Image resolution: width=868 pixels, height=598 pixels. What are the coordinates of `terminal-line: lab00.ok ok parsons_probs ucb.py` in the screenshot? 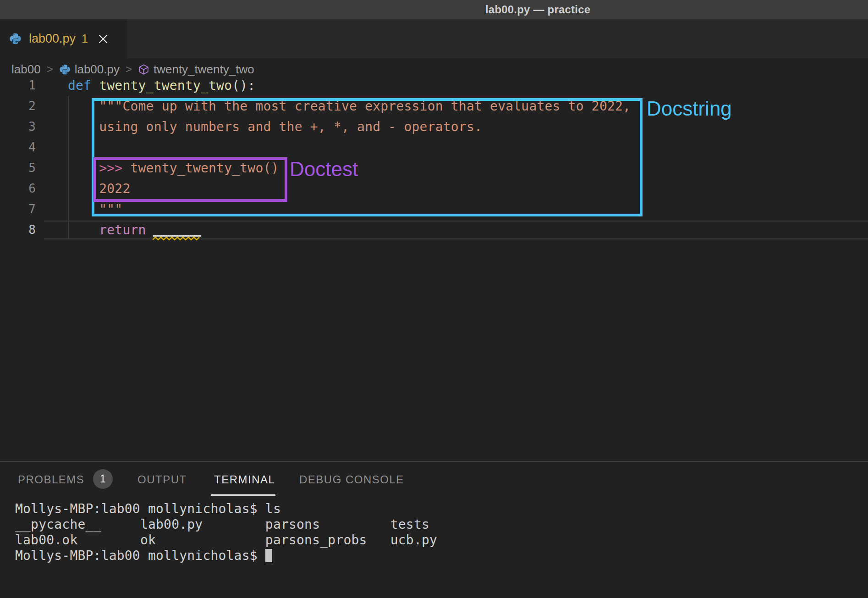 It's located at (226, 540).